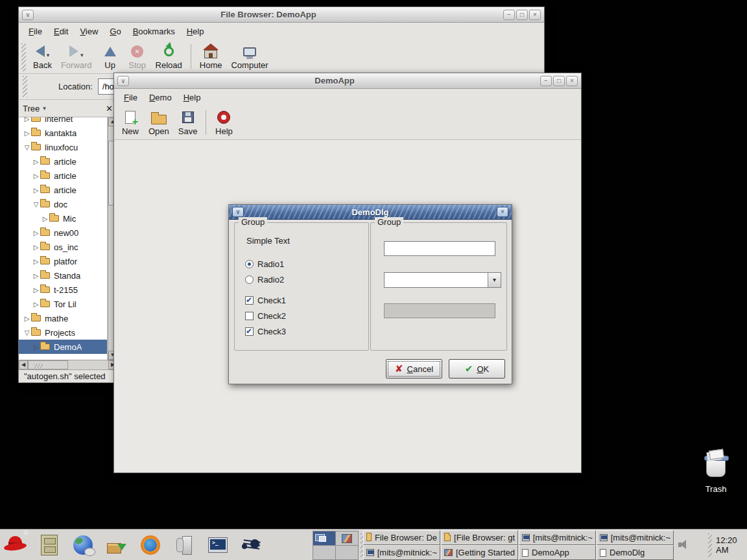 The height and width of the screenshot is (560, 747). I want to click on locationbar-drag-handle, so click(25, 87).